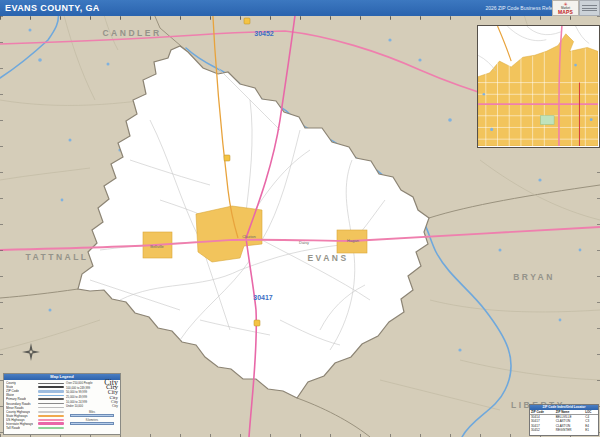 Image resolution: width=600 pixels, height=437 pixels. I want to click on population-city-sample: City, so click(115, 407).